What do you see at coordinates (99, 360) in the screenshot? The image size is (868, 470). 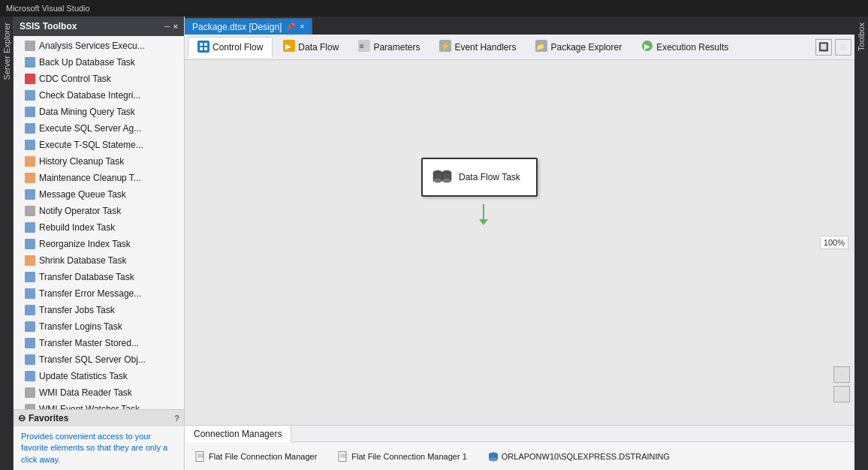 I see `toolbox-item: Transfer SQL Server Obj...` at bounding box center [99, 360].